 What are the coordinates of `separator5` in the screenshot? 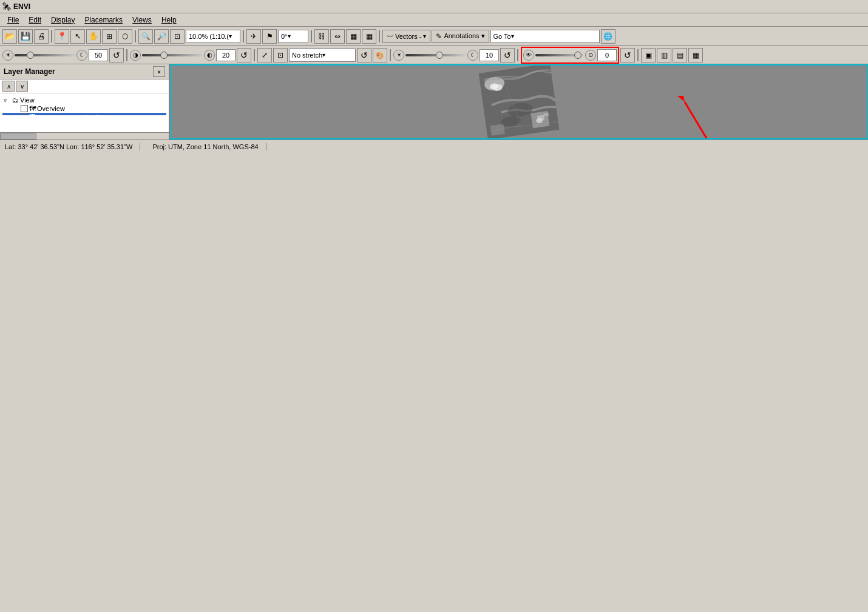 It's located at (379, 36).